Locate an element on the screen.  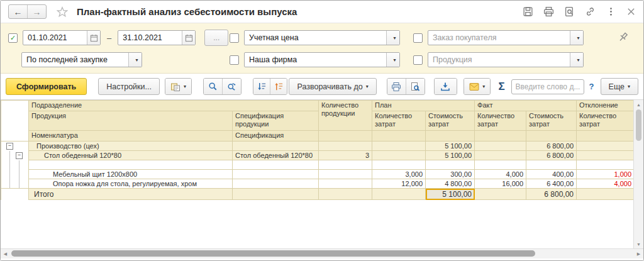
col-header-dev-qty: Количество затрат is located at coordinates (605, 121).